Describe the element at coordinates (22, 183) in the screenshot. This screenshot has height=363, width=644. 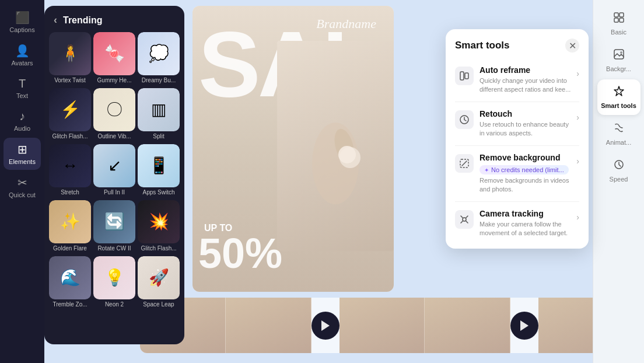
I see `sidebar-icon-5: ✂` at that location.